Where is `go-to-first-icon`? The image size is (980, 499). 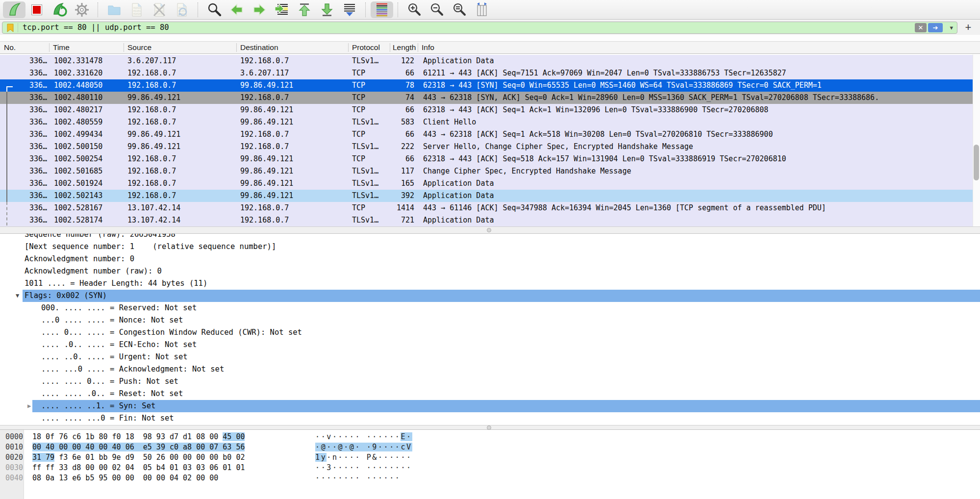 go-to-first-icon is located at coordinates (304, 10).